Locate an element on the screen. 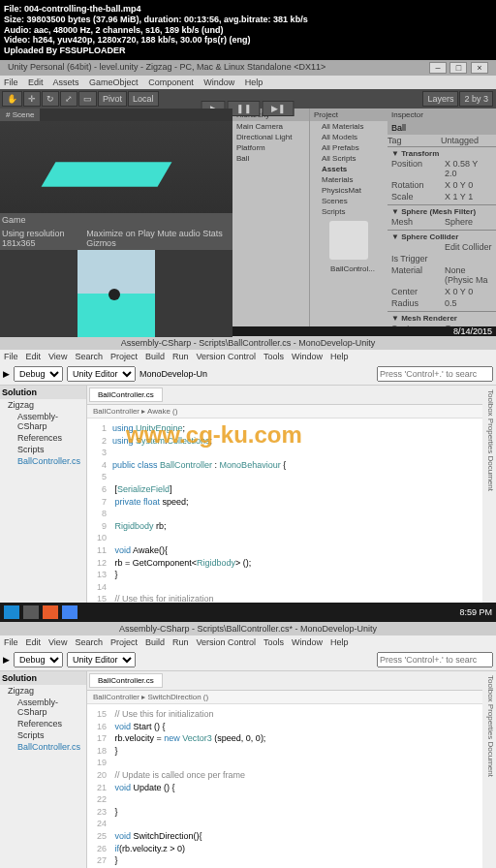 The width and height of the screenshot is (496, 868). move-tool-icon: ✛ is located at coordinates (32, 99).